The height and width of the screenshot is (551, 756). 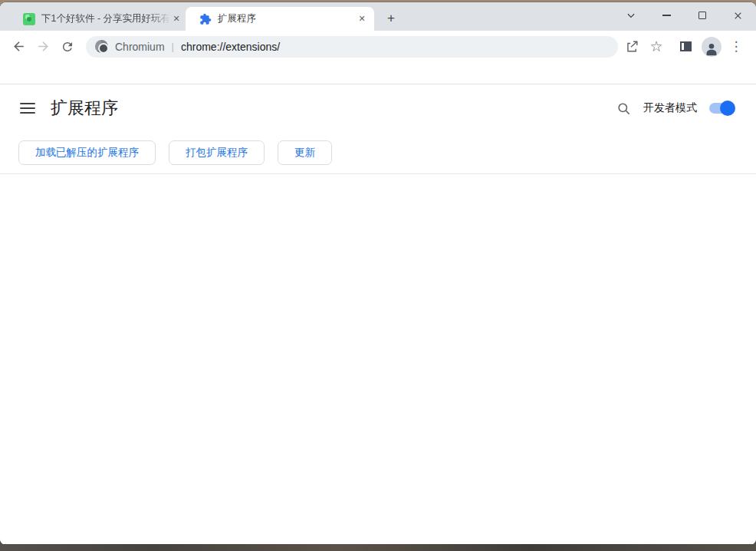 What do you see at coordinates (712, 47) in the screenshot?
I see `profile-avatar` at bounding box center [712, 47].